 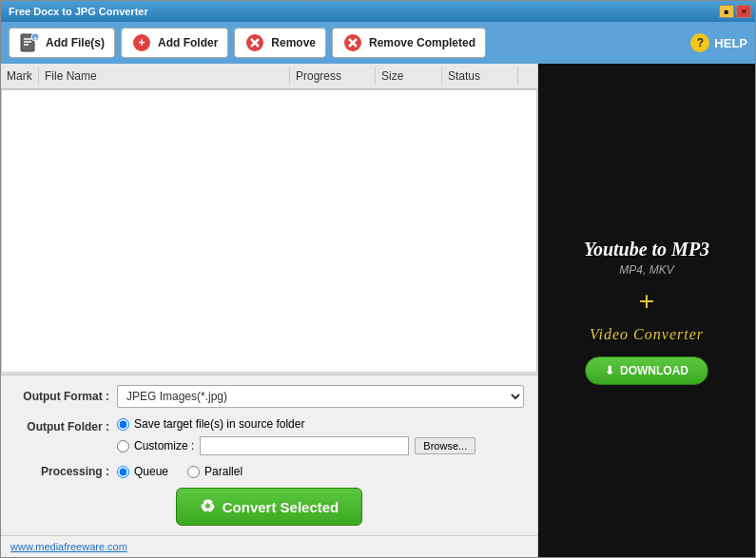 I want to click on ad-plus: +, so click(x=647, y=301).